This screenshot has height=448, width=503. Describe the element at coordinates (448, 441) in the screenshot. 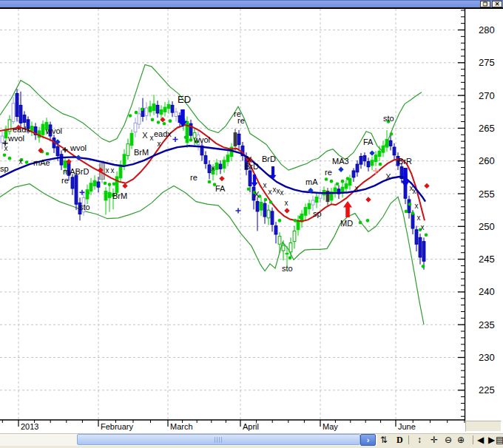

I see `statusbar-zoom-out-icon: ⊖` at that location.